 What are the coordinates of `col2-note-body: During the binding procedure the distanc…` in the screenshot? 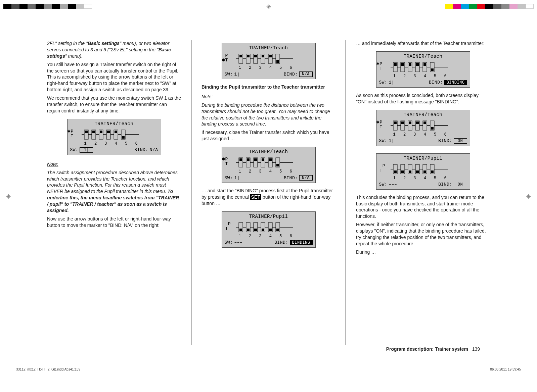 It's located at (269, 115).